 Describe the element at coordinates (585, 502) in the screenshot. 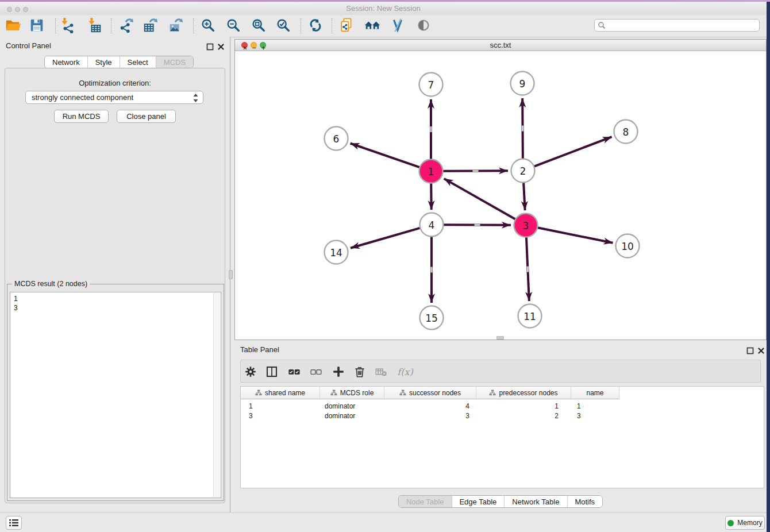

I see `tab-motifs: Motifs` at that location.